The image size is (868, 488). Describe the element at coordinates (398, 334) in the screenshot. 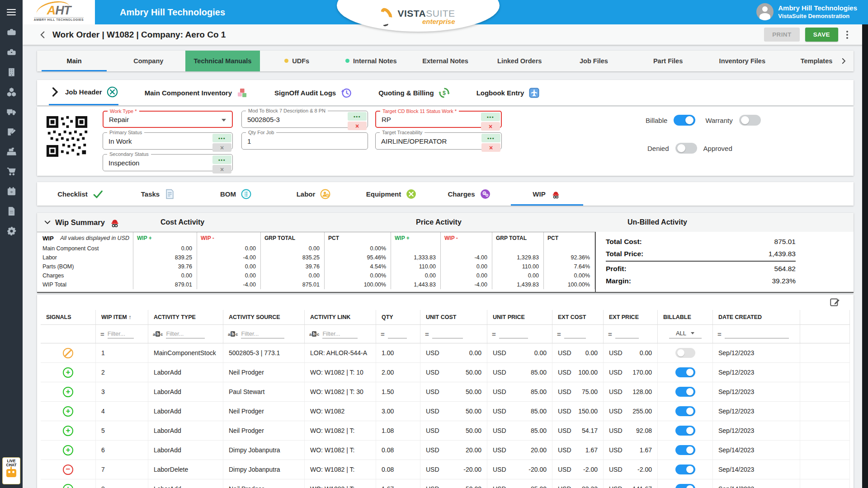

I see `qty-filter: =` at that location.